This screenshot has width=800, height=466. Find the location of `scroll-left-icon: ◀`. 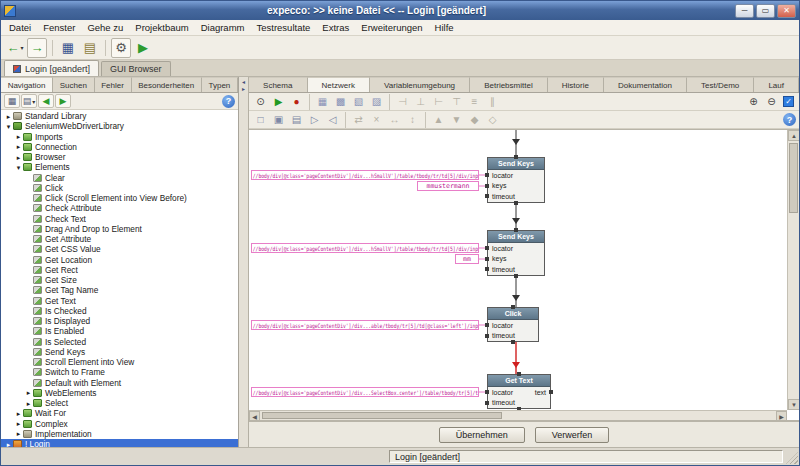

scroll-left-icon: ◀ is located at coordinates (254, 416).